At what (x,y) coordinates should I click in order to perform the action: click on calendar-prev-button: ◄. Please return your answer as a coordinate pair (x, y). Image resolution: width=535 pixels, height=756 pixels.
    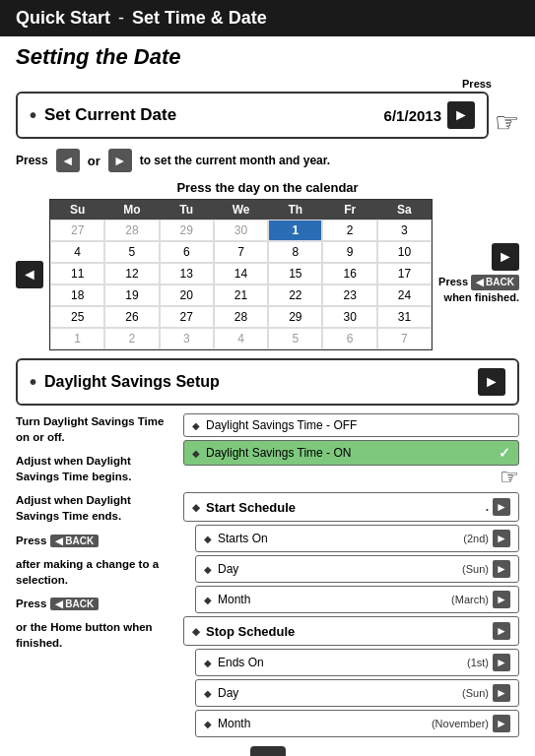
    Looking at the image, I should click on (30, 275).